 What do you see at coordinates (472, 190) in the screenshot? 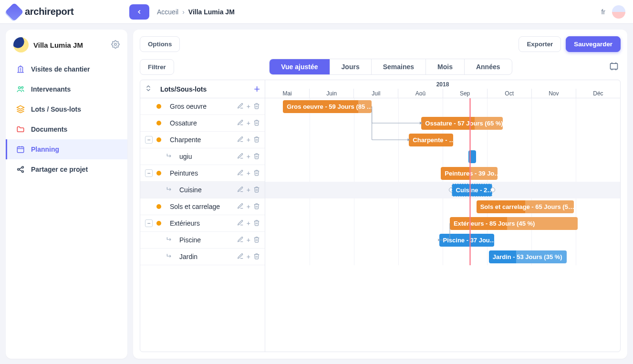
I see `gantt-bar: Cuisine - 2…` at bounding box center [472, 190].